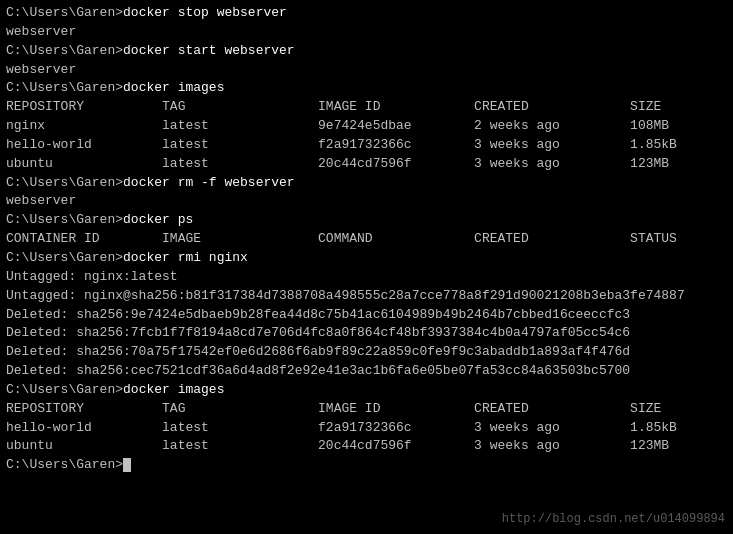  Describe the element at coordinates (366, 316) in the screenshot. I see `terminal-line: Deleted: sha256:9e7424e5dbaeb9b28fea44d8…` at that location.